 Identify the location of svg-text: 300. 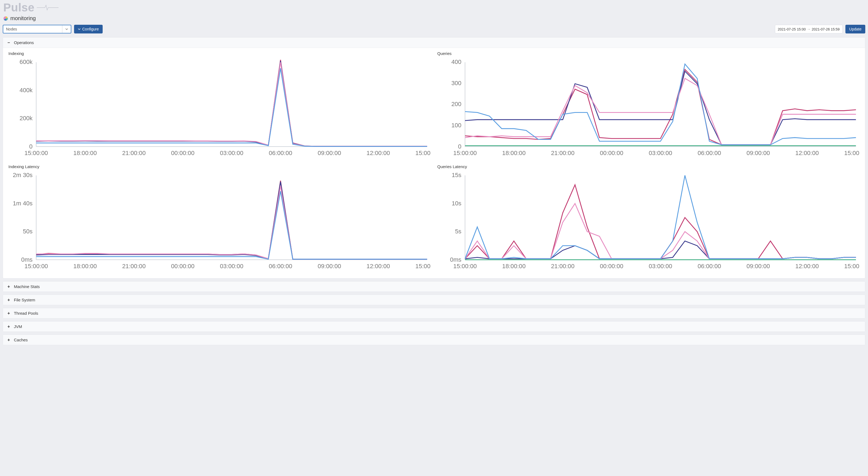
(457, 83).